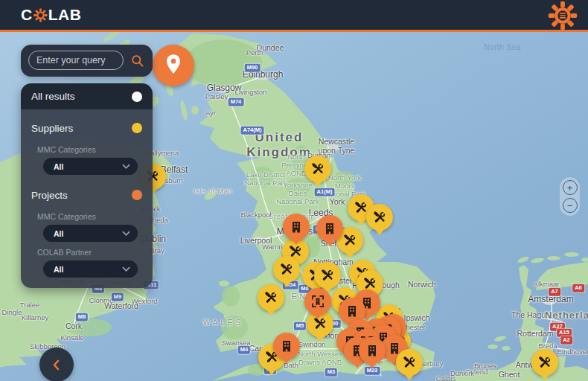 Image resolution: width=588 pixels, height=381 pixels. Describe the element at coordinates (91, 167) in the screenshot. I see `suppliers-mmc-select: All` at that location.